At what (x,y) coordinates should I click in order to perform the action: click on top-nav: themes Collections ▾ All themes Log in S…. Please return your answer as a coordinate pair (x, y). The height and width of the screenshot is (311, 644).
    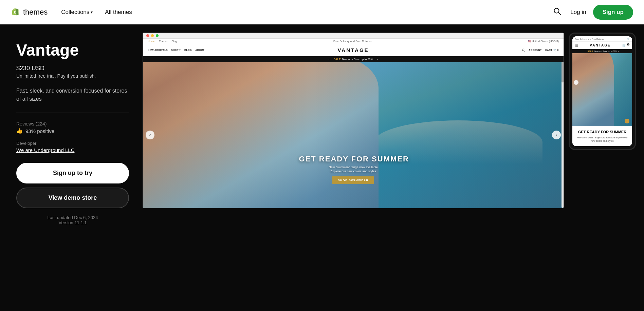
    Looking at the image, I should click on (322, 12).